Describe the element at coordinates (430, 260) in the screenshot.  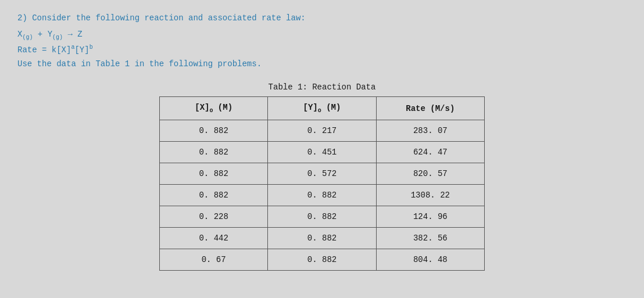
I see `cell-6-2: 804. 48` at that location.